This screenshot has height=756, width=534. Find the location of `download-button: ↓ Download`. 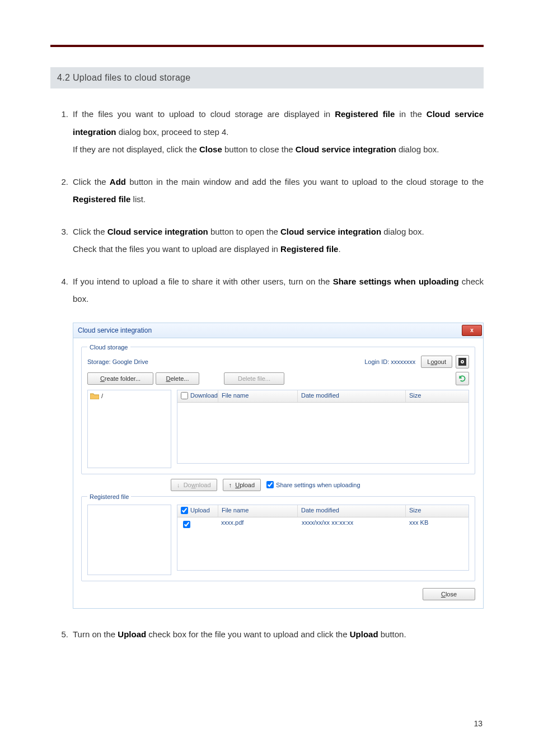

download-button: ↓ Download is located at coordinates (194, 485).